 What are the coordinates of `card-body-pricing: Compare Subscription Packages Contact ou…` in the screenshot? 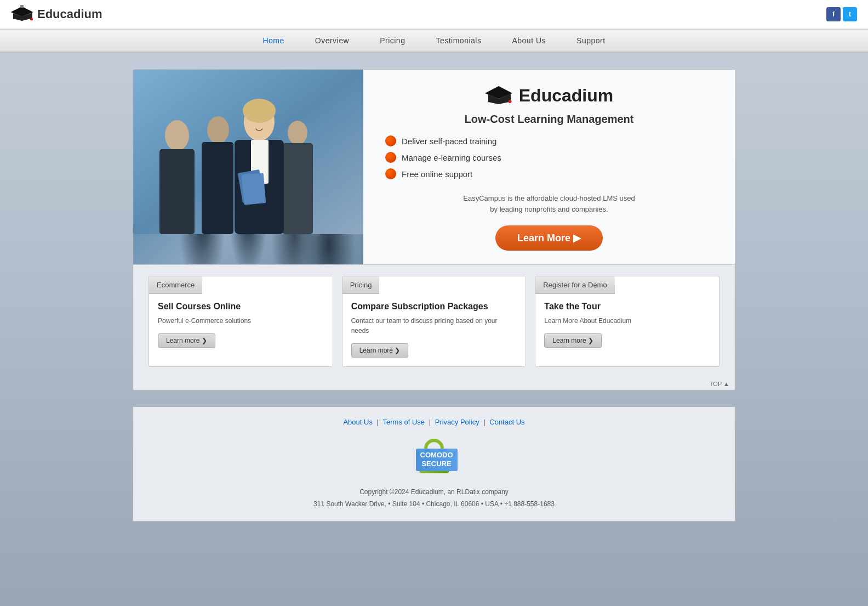 It's located at (434, 330).